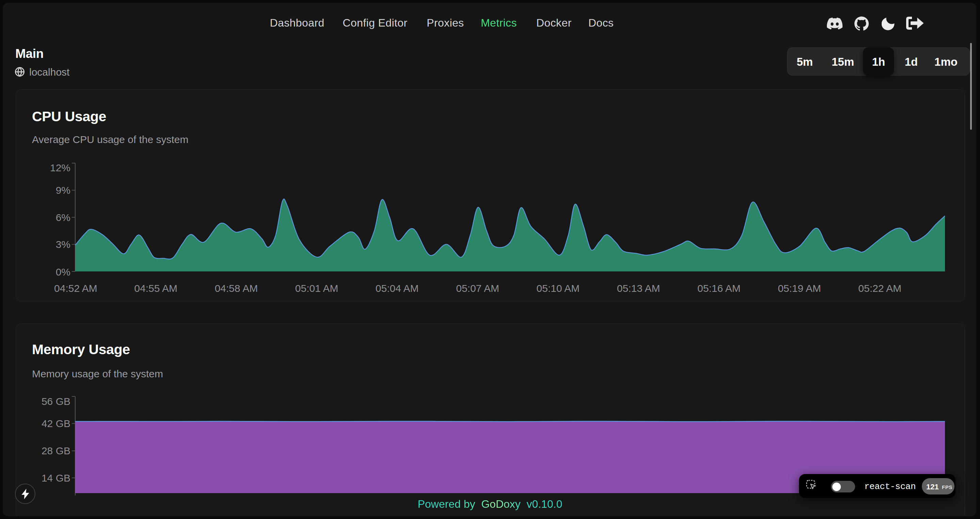 The image size is (980, 519). What do you see at coordinates (236, 288) in the screenshot?
I see `svg-text: 04:58 AM` at bounding box center [236, 288].